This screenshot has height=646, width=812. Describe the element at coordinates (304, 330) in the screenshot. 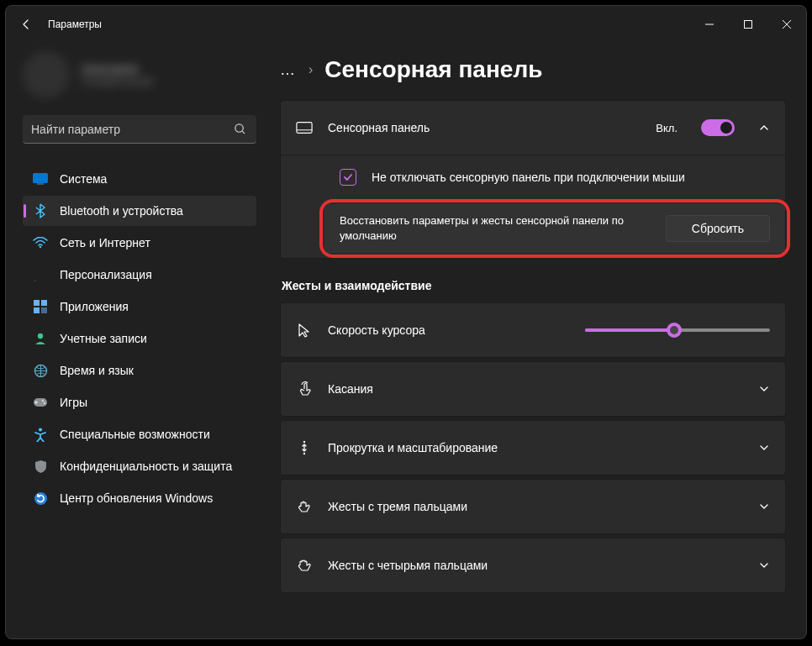

I see `cursor-icon` at that location.